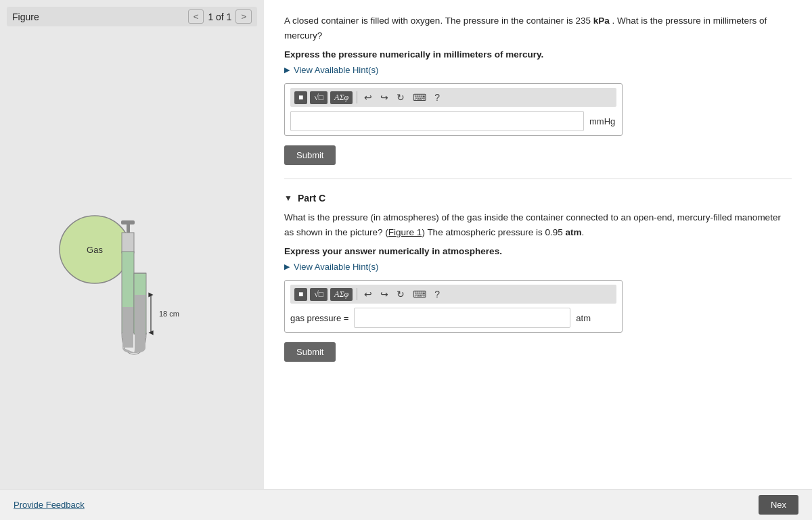 The height and width of the screenshot is (520, 812). I want to click on figure-next-button: >, so click(244, 16).